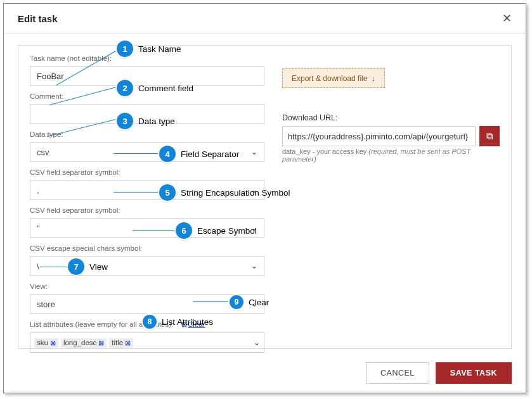 This screenshot has width=532, height=399. Describe the element at coordinates (147, 304) in the screenshot. I see `view-select: store ⌄` at that location.